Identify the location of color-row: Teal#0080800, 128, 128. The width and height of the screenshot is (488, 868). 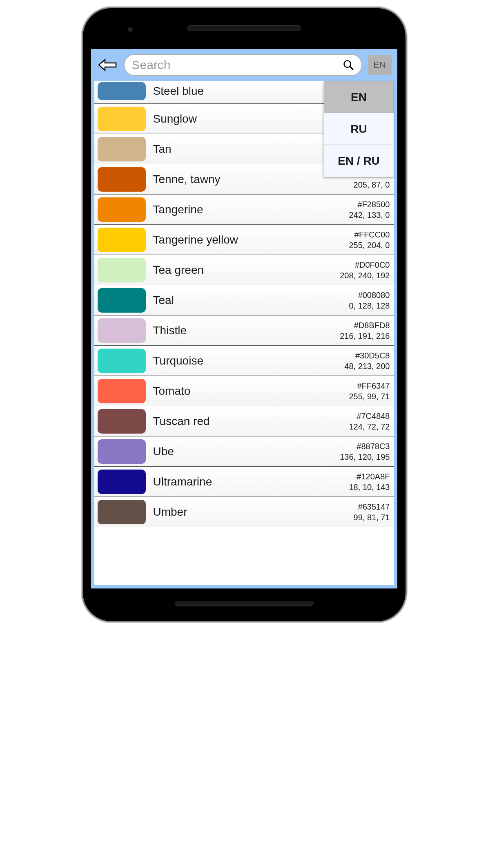
(244, 300).